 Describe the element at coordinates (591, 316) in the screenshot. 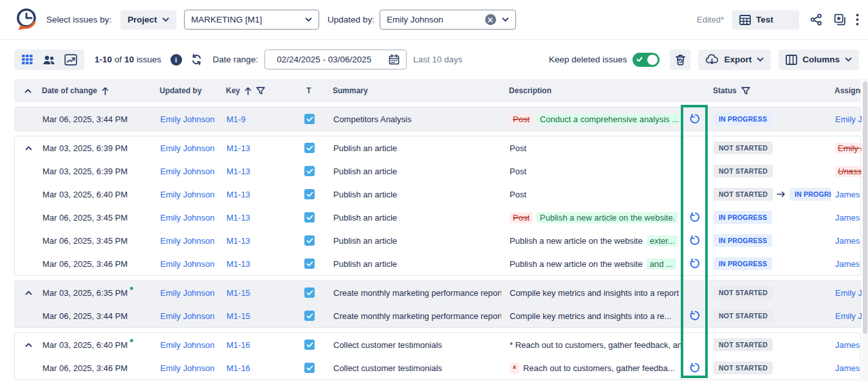

I see `row-description: Compile key metrics and insights into a …` at that location.